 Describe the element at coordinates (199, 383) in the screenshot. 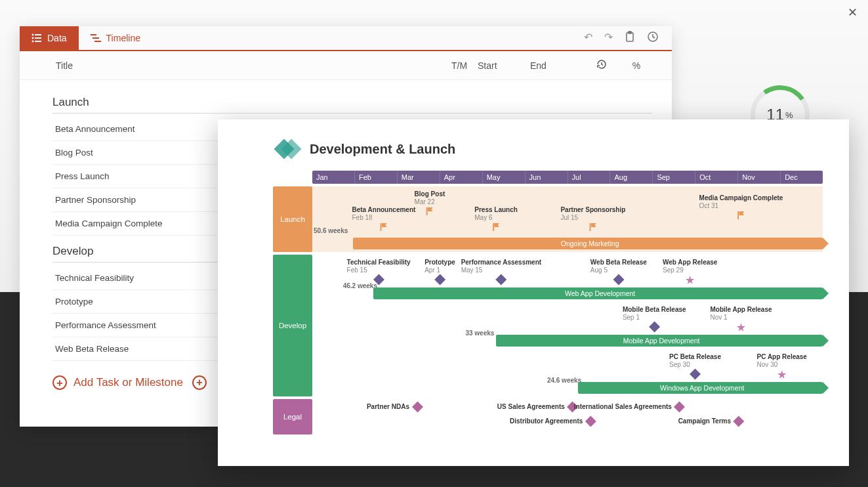

I see `add-secondary-button: +` at that location.